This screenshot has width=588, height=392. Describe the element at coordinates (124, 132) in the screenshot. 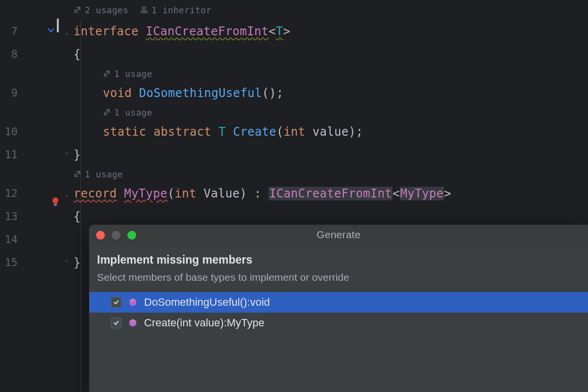

I see `keyword-static: static` at that location.